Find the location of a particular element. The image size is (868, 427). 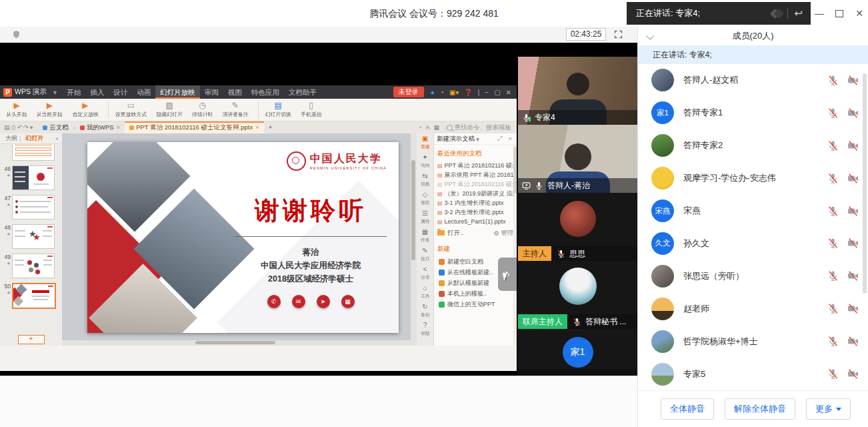

manage-link: ⚙管理 is located at coordinates (503, 234).